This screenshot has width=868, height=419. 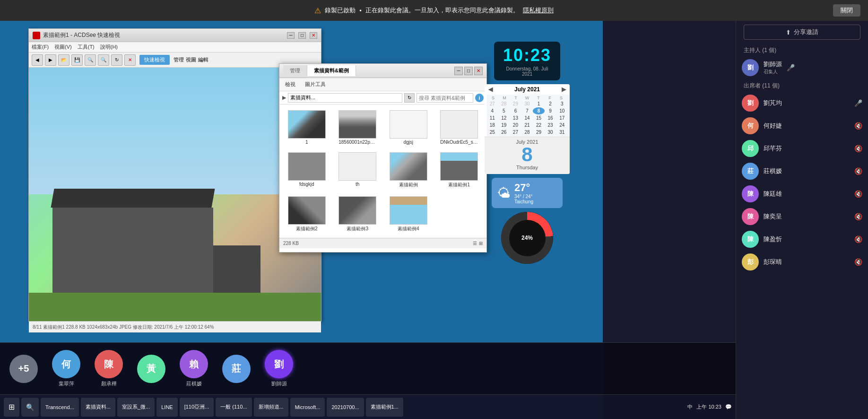 I want to click on bottom-participant: 劉劉師源, so click(x=279, y=369).